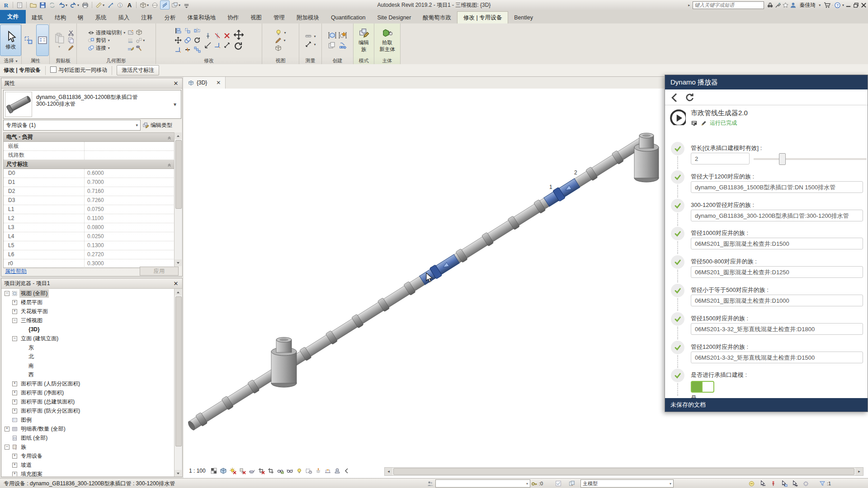  I want to click on close-view-icon: ✕, so click(218, 83).